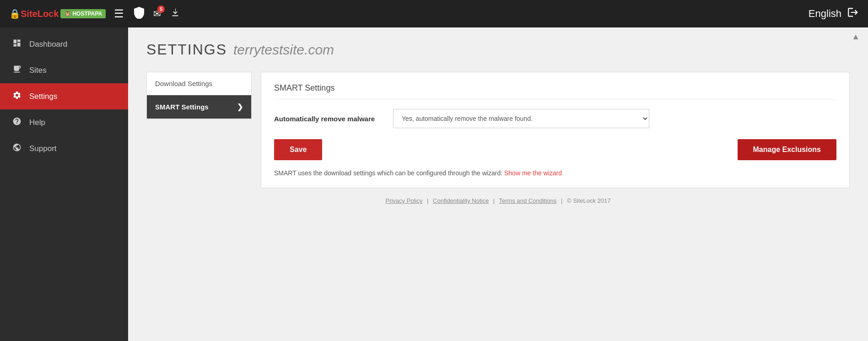 This screenshot has width=868, height=341. Describe the element at coordinates (555, 92) in the screenshot. I see `panel-title: SMART Settings` at that location.